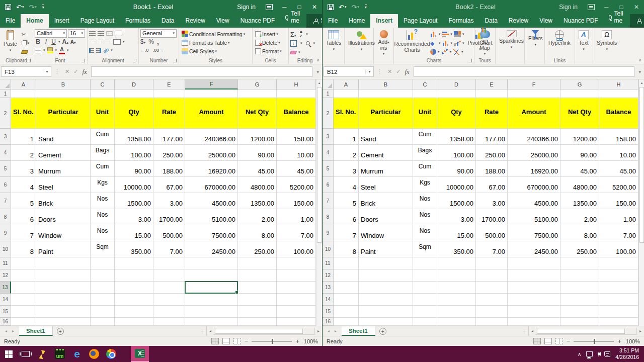 The height and width of the screenshot is (362, 644). Describe the element at coordinates (135, 60) in the screenshot. I see `alignment-dialog-launcher` at that location.